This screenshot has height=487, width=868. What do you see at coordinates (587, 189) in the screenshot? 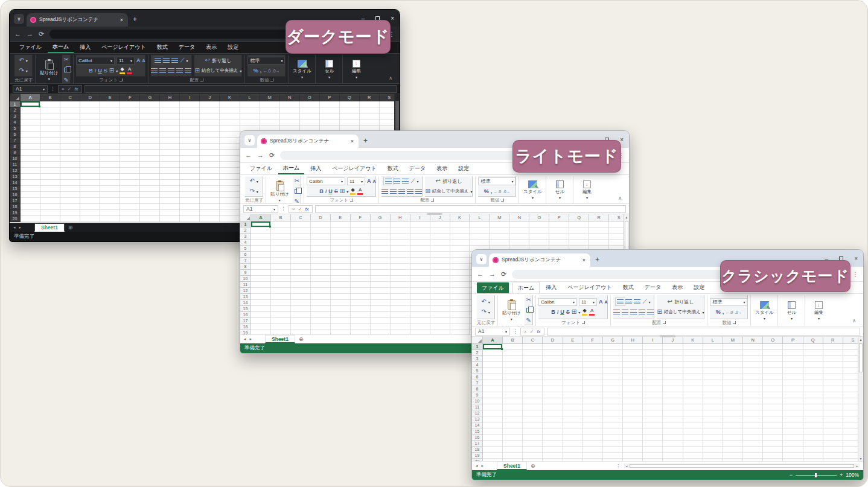
I see `editing-button: 編集 ▾` at bounding box center [587, 189].